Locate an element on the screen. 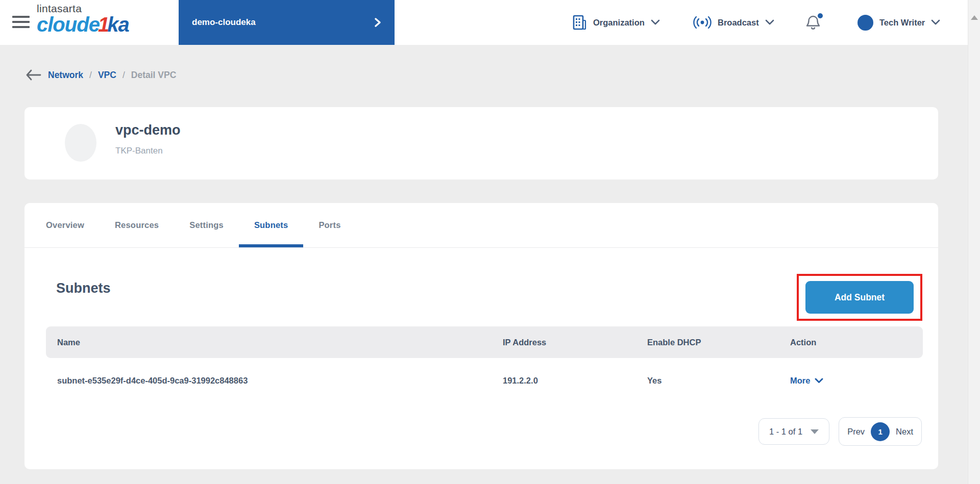  tab-bar: Overview Resources Settings Subnets Port… is located at coordinates (481, 225).